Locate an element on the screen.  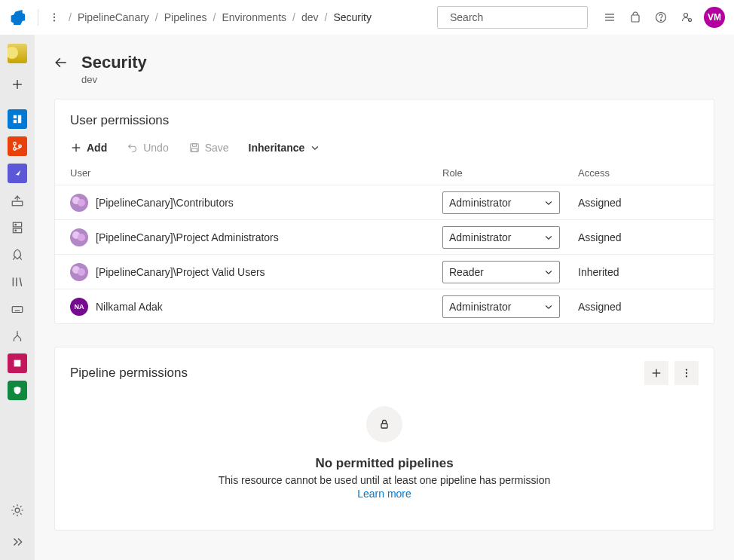
role-select: Reader is located at coordinates (501, 272).